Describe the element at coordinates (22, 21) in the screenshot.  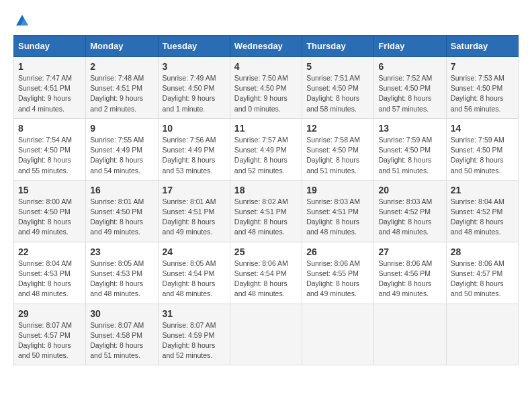
I see `logo-icon` at that location.